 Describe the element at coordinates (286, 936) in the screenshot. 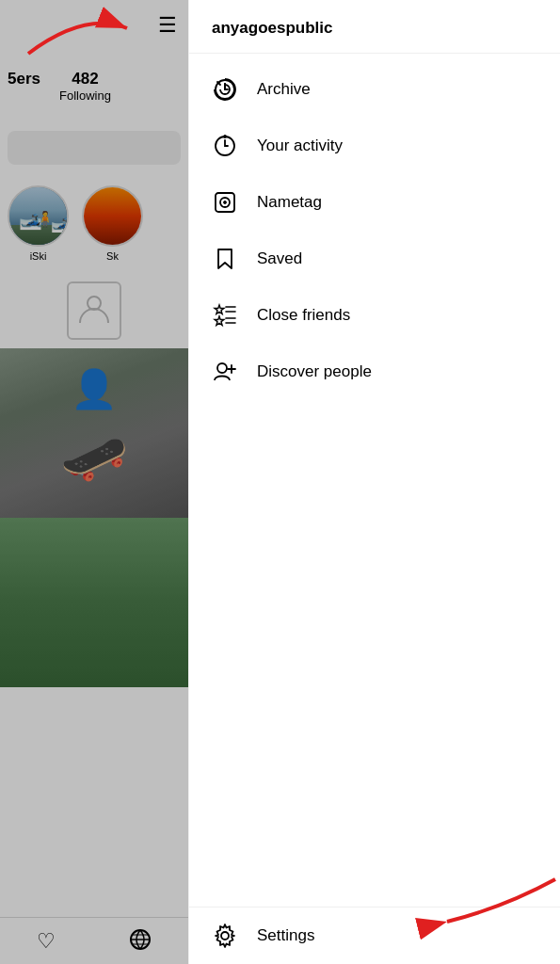

I see `settings-label: Settings` at that location.